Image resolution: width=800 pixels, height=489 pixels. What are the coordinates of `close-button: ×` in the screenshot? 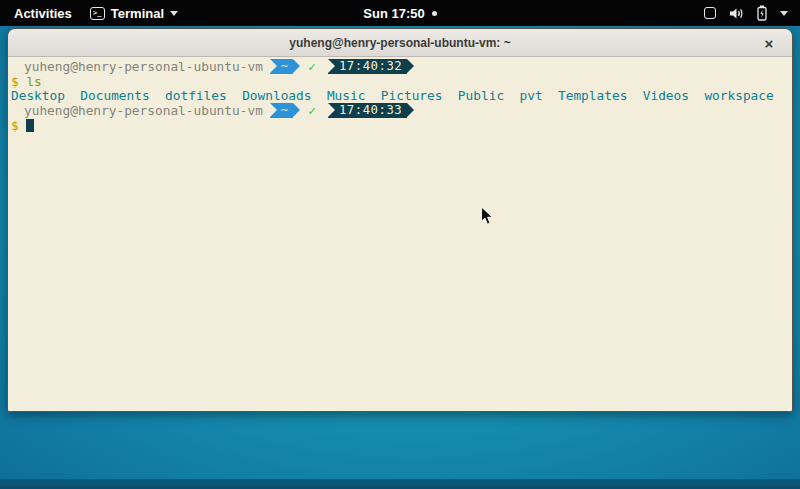 It's located at (769, 43).